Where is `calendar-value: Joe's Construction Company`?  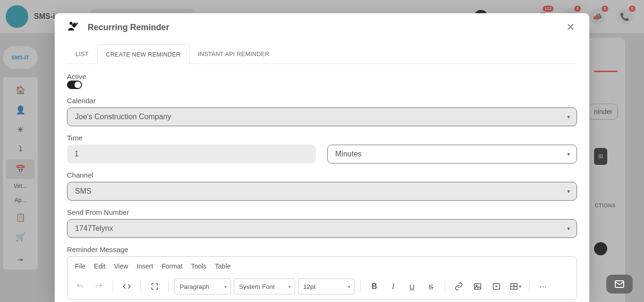
calendar-value: Joe's Construction Company is located at coordinates (123, 117).